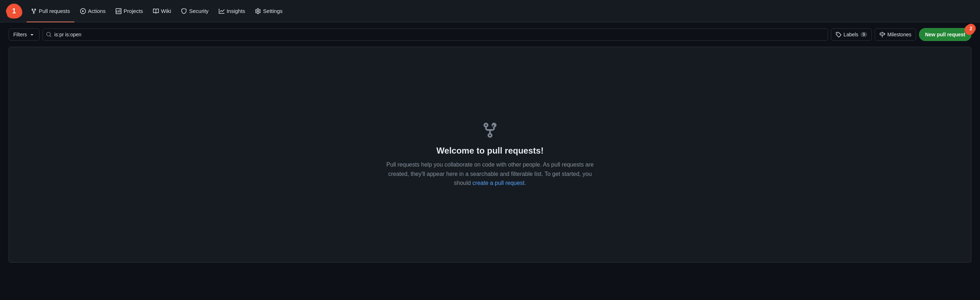 The width and height of the screenshot is (980, 300). I want to click on chevron-down-icon, so click(32, 34).